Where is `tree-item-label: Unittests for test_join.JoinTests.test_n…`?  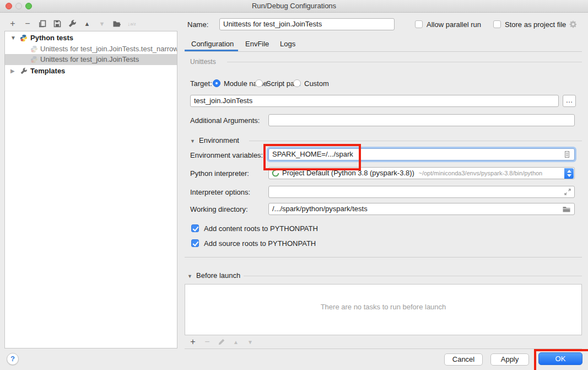 tree-item-label: Unittests for test_join.JoinTests.test_n… is located at coordinates (109, 49).